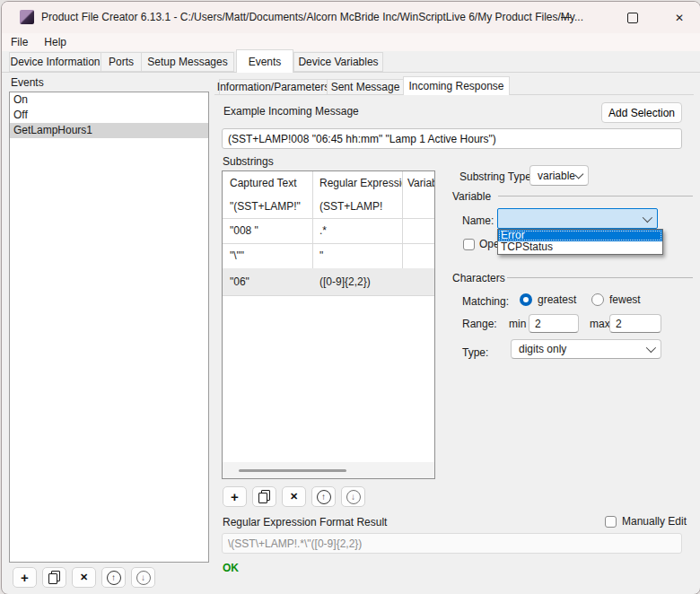 The image size is (700, 594). I want to click on matching-greatest-label: greatest, so click(556, 300).